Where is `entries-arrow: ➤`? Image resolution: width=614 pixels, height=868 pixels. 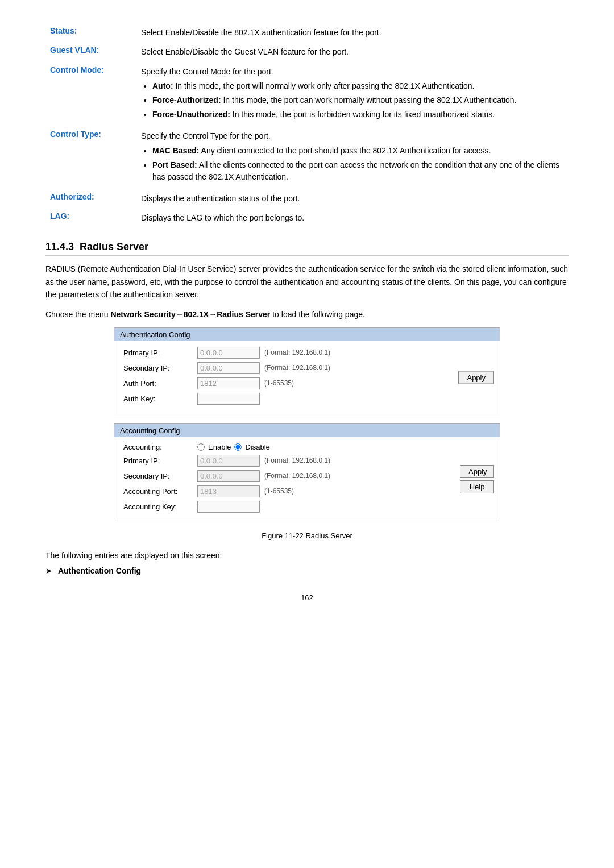
entries-arrow: ➤ is located at coordinates (49, 571).